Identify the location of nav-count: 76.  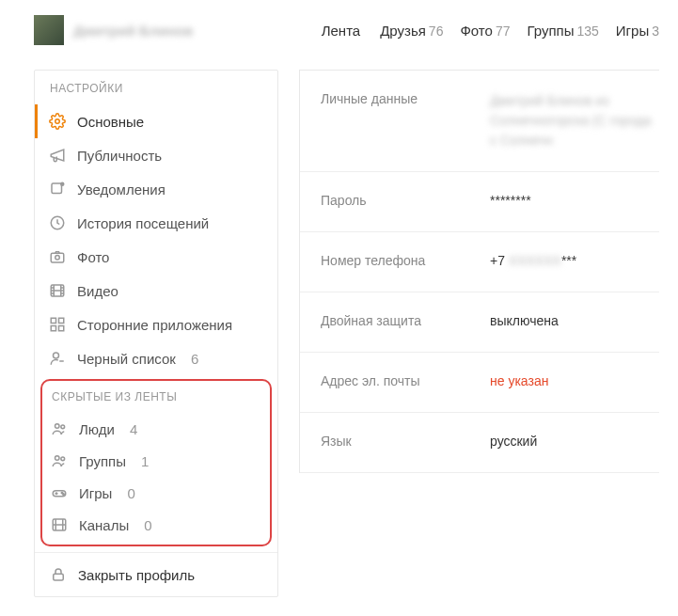
(436, 31).